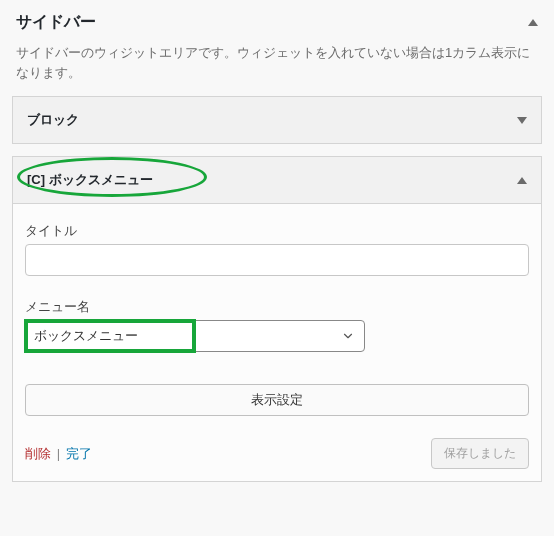 Image resolution: width=554 pixels, height=536 pixels. I want to click on widget-area-title: サイドバー, so click(56, 22).